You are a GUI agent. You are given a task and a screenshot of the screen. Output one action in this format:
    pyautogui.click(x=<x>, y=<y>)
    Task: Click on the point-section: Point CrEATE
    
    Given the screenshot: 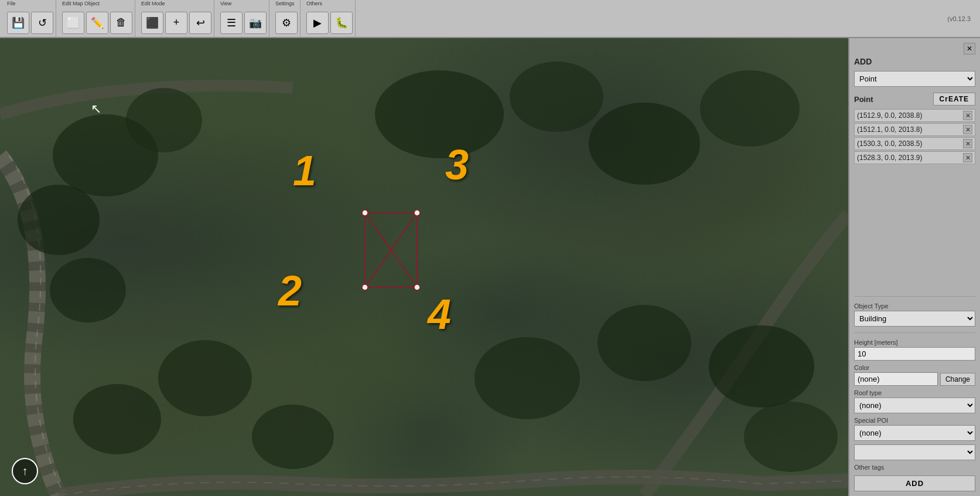 What is the action you would take?
    pyautogui.click(x=915, y=99)
    